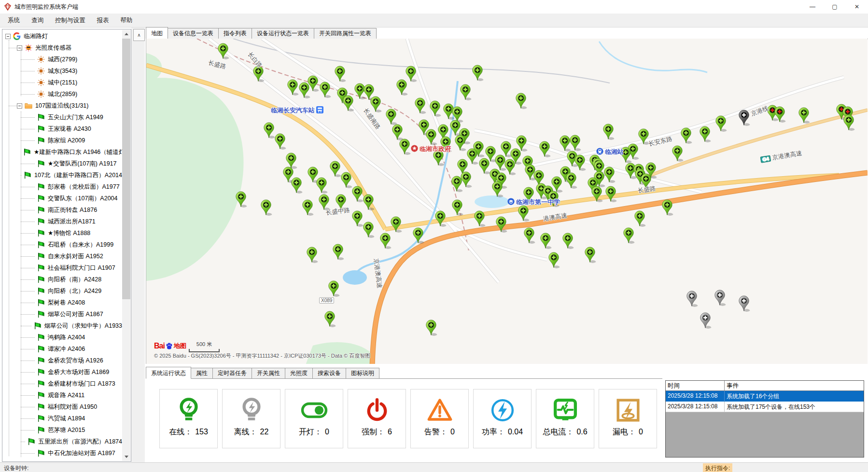  What do you see at coordinates (780, 114) in the screenshot?
I see `map-pin-red` at bounding box center [780, 114].